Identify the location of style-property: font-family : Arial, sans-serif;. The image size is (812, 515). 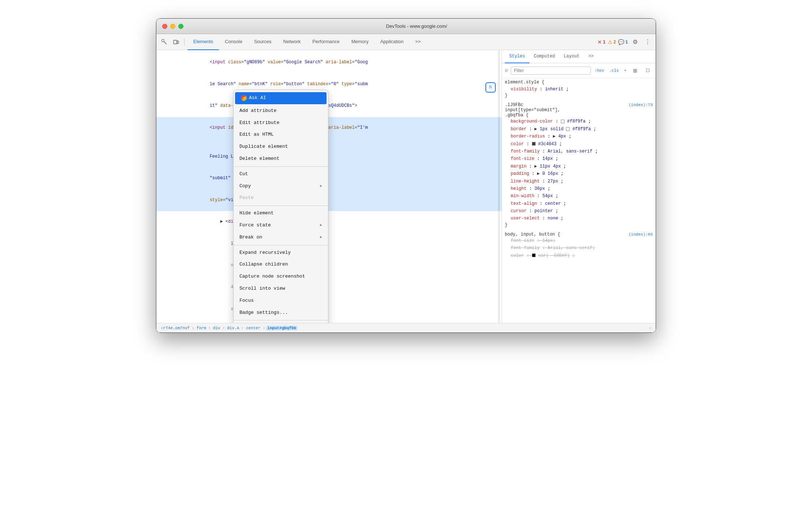
(579, 248).